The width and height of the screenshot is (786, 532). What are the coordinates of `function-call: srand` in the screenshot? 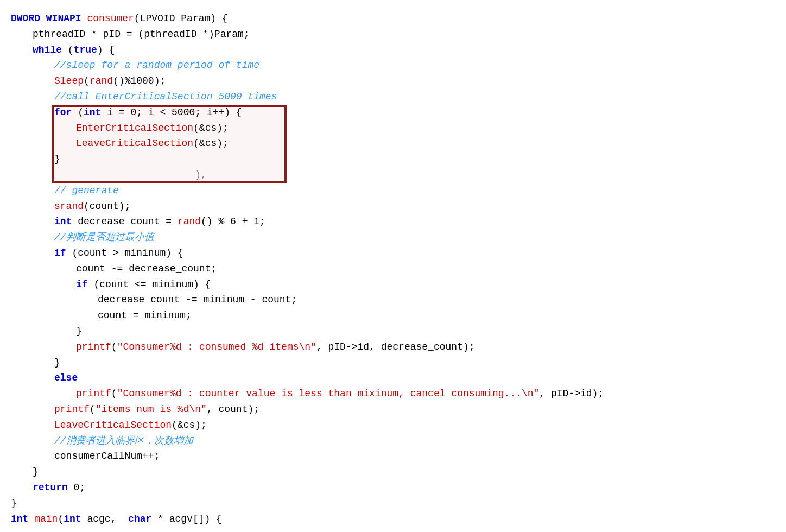 It's located at (69, 206).